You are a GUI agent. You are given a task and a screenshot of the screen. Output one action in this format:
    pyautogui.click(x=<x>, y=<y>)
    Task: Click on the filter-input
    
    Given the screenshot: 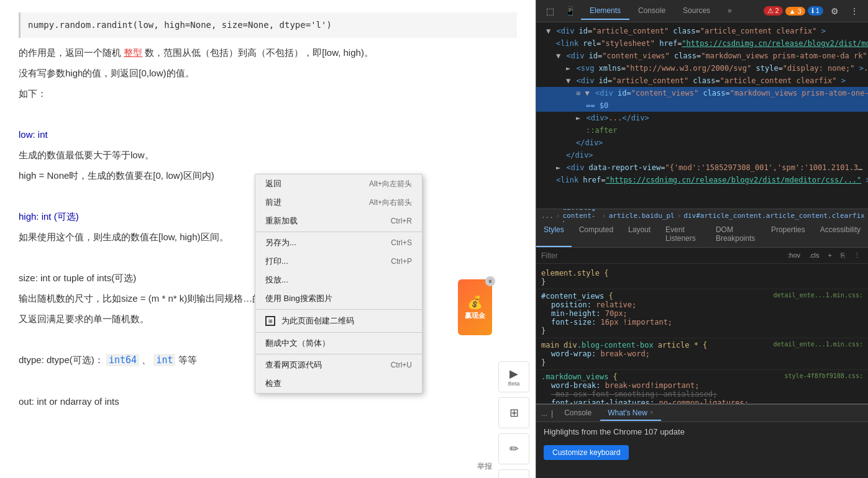 What is the action you would take?
    pyautogui.click(x=660, y=256)
    